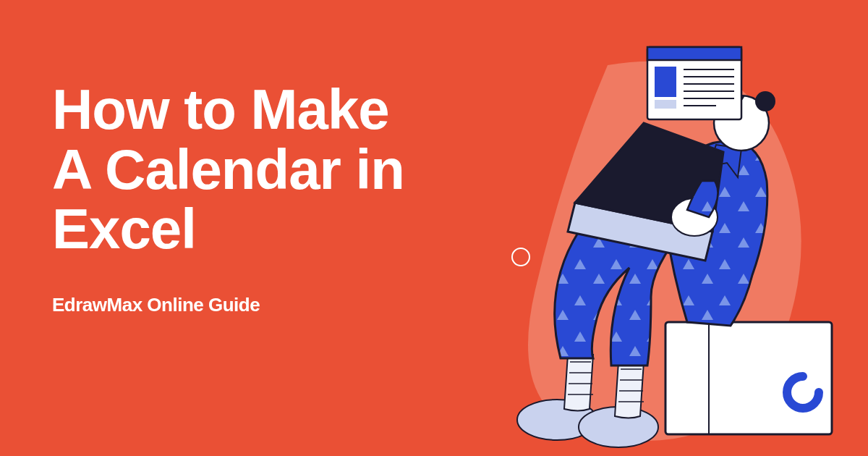 The height and width of the screenshot is (456, 868). What do you see at coordinates (521, 257) in the screenshot?
I see `circle-decoration` at bounding box center [521, 257].